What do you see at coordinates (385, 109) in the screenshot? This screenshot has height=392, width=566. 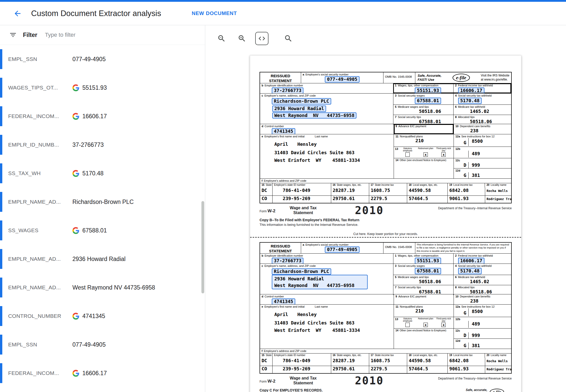 I see `w2-band-c-3-8: cEmployer's name, address, and ZIP code …` at bounding box center [385, 109].